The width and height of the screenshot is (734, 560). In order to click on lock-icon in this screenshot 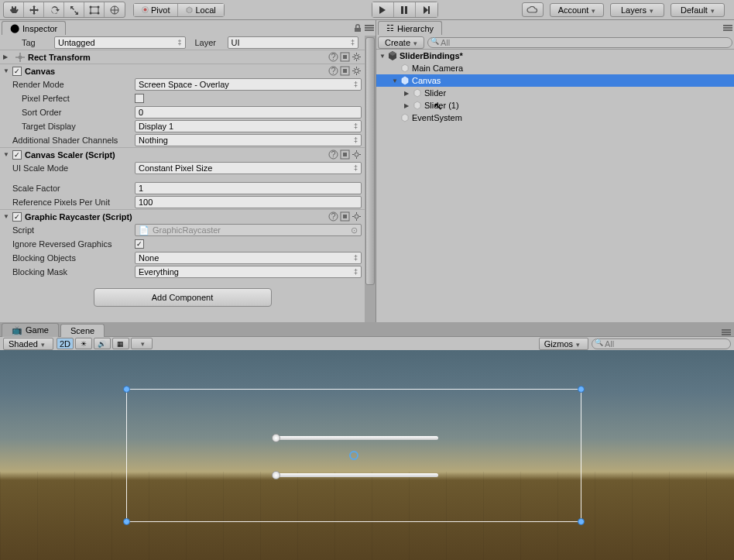, I will do `click(358, 28)`.